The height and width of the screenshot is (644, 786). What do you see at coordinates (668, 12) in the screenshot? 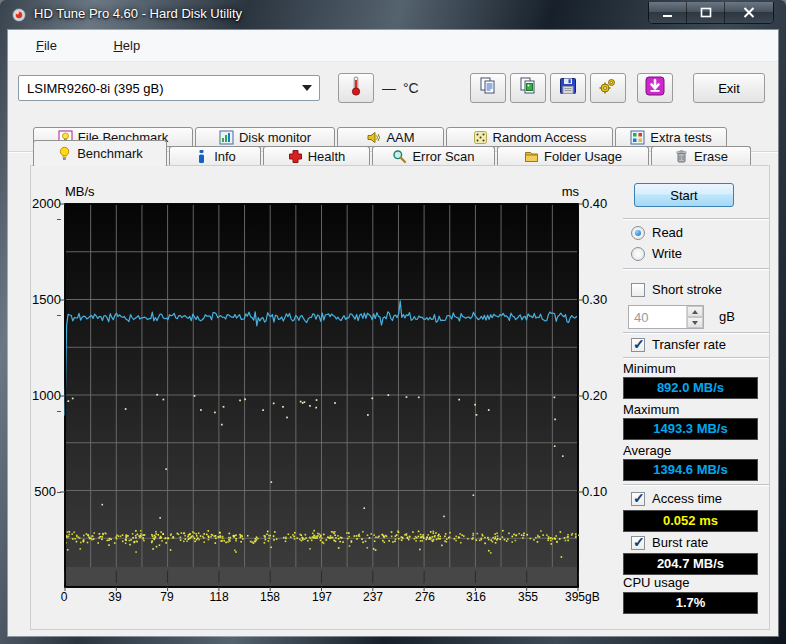
I see `minimize-button` at bounding box center [668, 12].